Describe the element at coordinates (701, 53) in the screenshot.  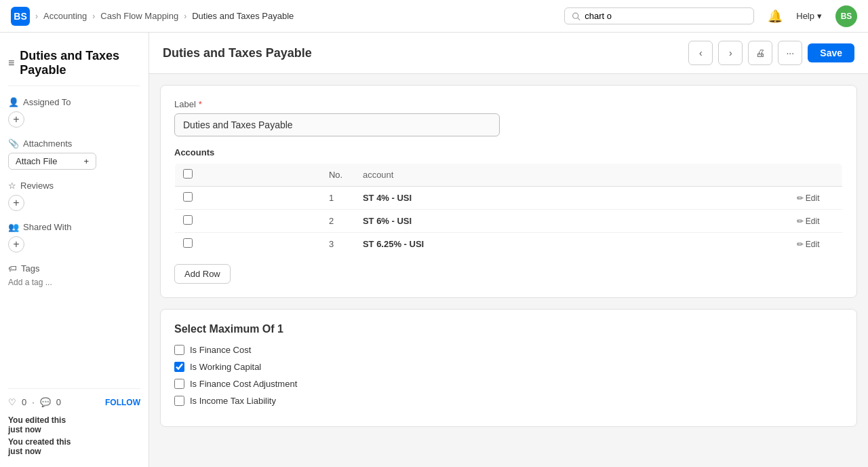
I see `prev-button: ‹` at that location.